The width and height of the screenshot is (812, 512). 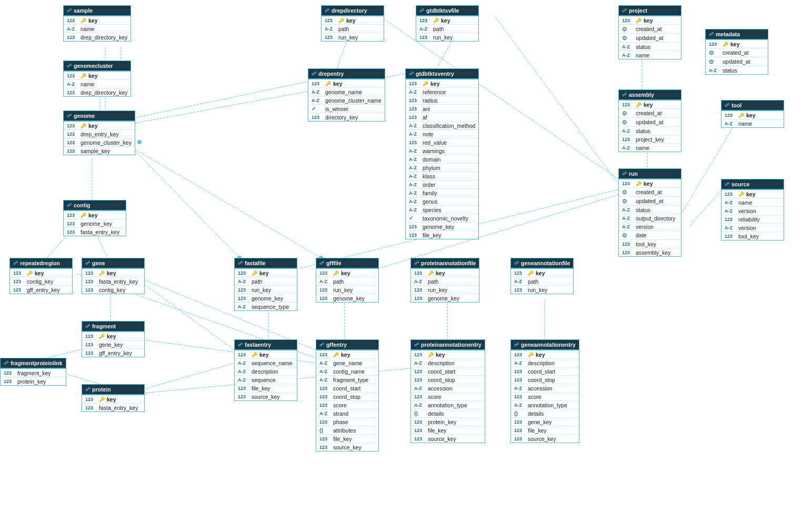 I want to click on field-name-run-created_at: created_at, so click(x=649, y=192).